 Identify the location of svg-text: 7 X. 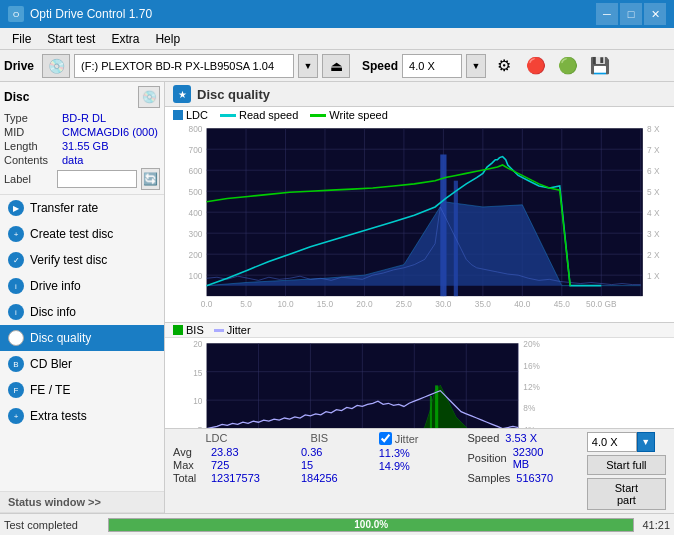
(654, 150).